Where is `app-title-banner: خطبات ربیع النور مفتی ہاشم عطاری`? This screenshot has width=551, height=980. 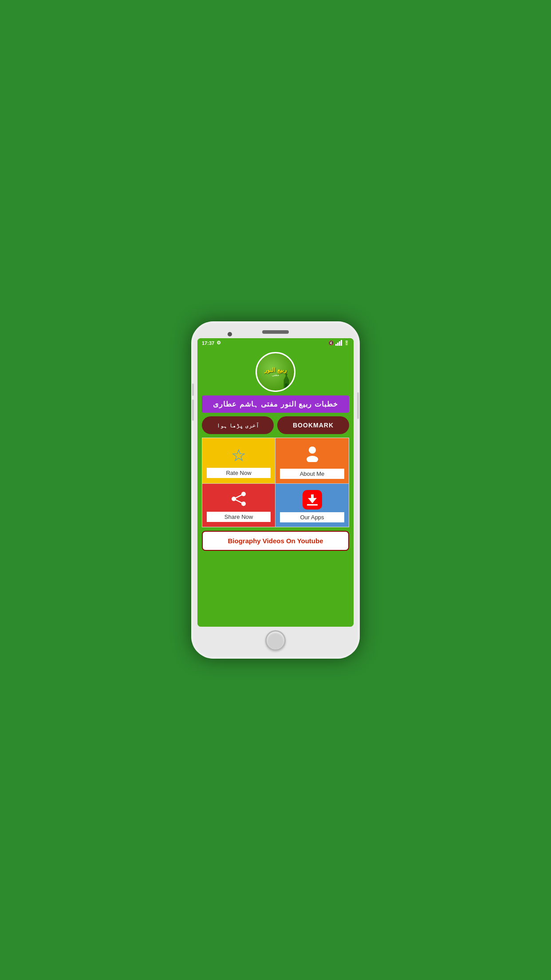 app-title-banner: خطبات ربیع النور مفتی ہاشم عطاری is located at coordinates (276, 404).